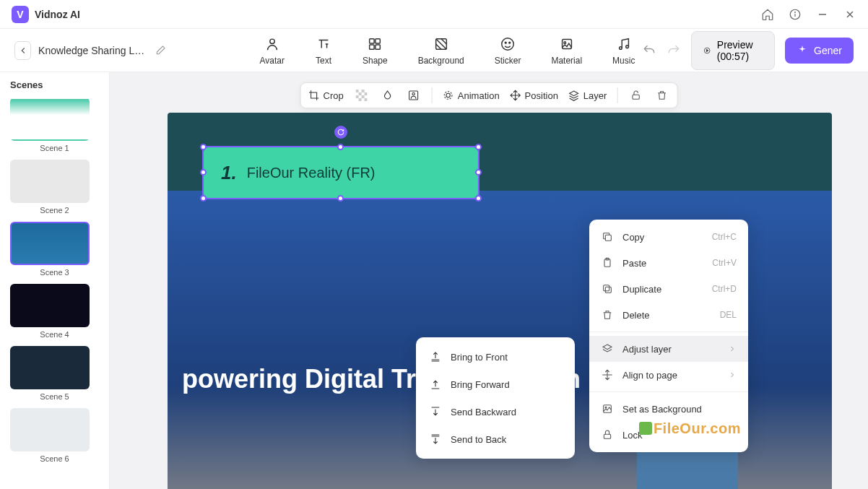 The image size is (868, 489). Describe the element at coordinates (441, 51) in the screenshot. I see `tool-background: Background` at that location.